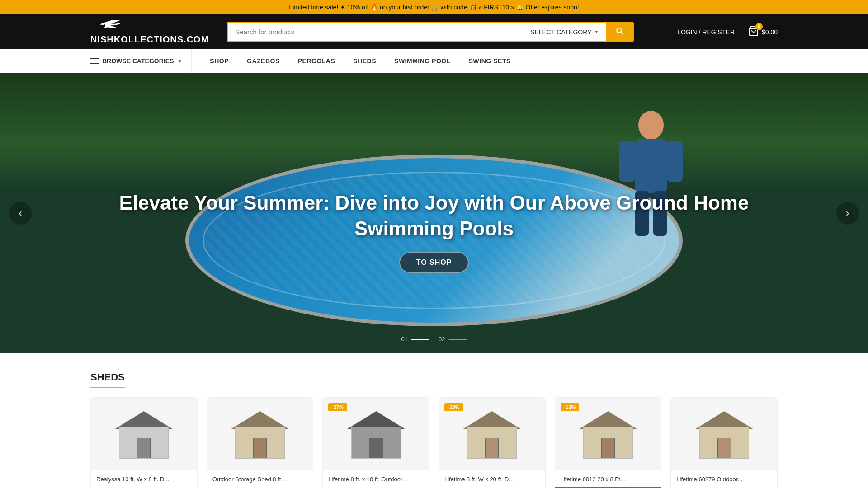 This screenshot has height=488, width=868. Describe the element at coordinates (316, 61) in the screenshot. I see `nav-pergolas: PERGOLAS` at that location.